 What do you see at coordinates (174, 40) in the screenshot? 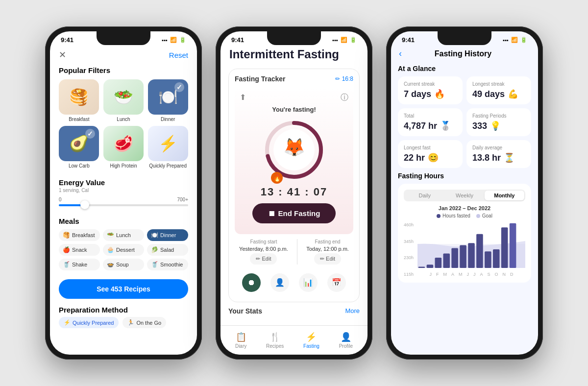
I see `phone1-status-icons: ▪▪▪ 📶 🔋` at bounding box center [174, 40].